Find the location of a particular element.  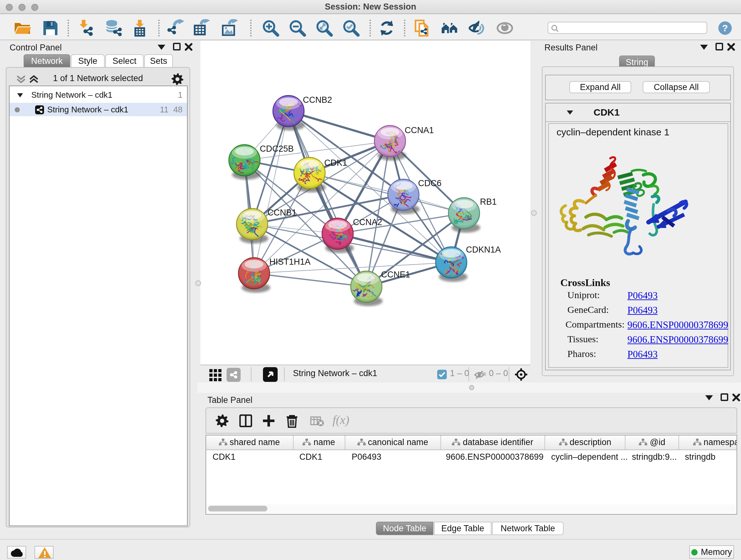

svg-text: CCNB2 is located at coordinates (318, 100).